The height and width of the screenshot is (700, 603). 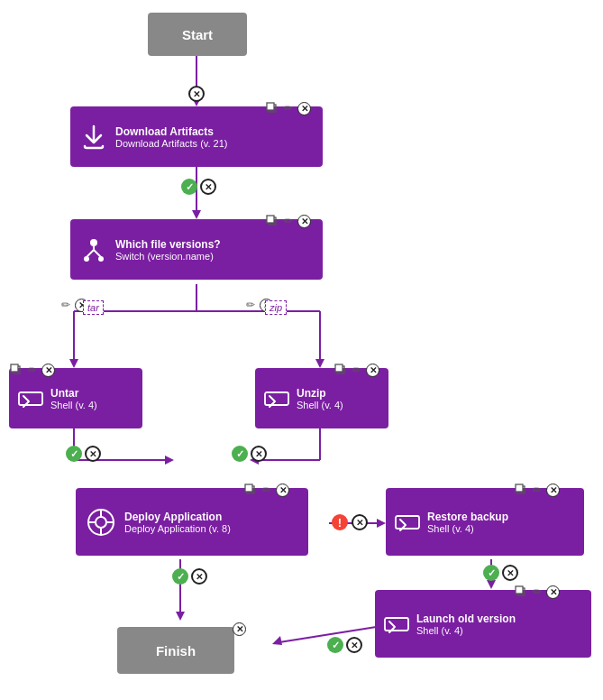 I want to click on restore-controls: ✏ ✕, so click(x=537, y=490).